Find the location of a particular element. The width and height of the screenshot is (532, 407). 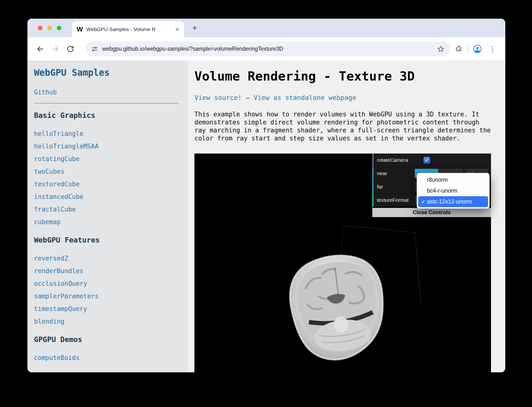

profile-avatar-icon is located at coordinates (477, 49).